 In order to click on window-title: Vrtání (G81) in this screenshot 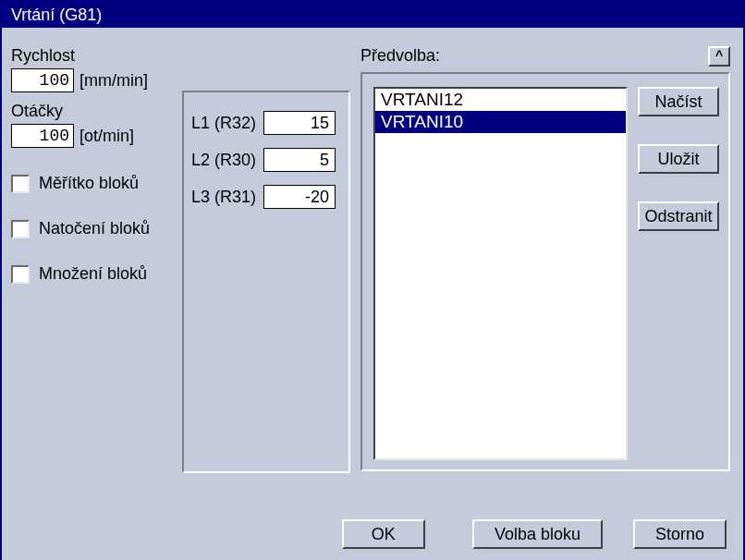, I will do `click(56, 15)`.